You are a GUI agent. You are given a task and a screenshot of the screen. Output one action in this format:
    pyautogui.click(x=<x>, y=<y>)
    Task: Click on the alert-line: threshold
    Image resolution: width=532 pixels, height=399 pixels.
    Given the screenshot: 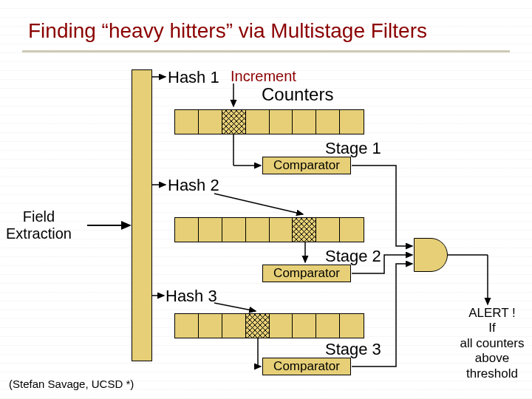 What is the action you would take?
    pyautogui.click(x=492, y=374)
    